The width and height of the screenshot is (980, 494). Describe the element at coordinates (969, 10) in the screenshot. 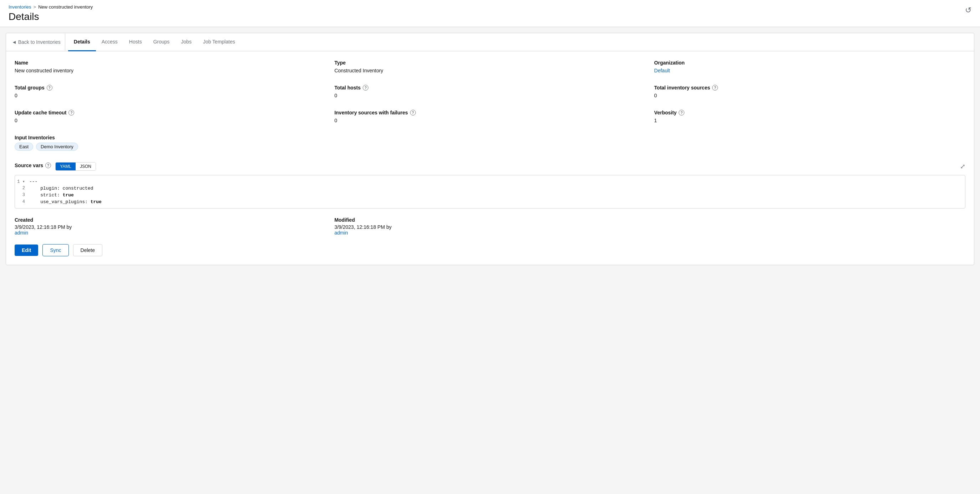

I see `page-actions: ↺` at that location.